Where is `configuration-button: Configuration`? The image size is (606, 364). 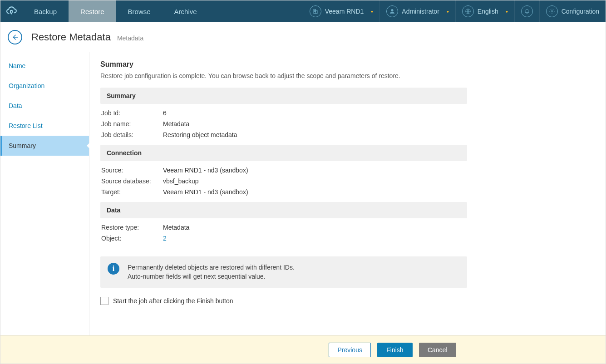 configuration-button: Configuration is located at coordinates (572, 11).